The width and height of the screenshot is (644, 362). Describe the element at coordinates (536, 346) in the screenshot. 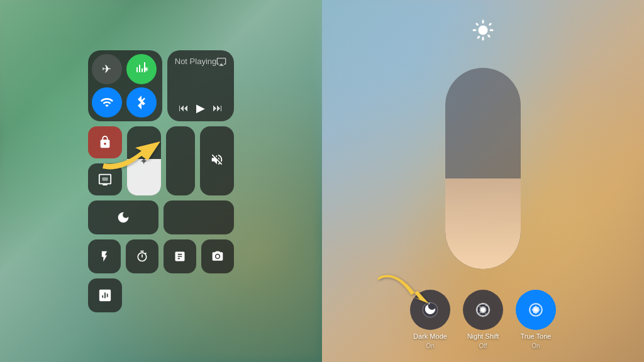

I see `true-tone-sublabel: On` at that location.